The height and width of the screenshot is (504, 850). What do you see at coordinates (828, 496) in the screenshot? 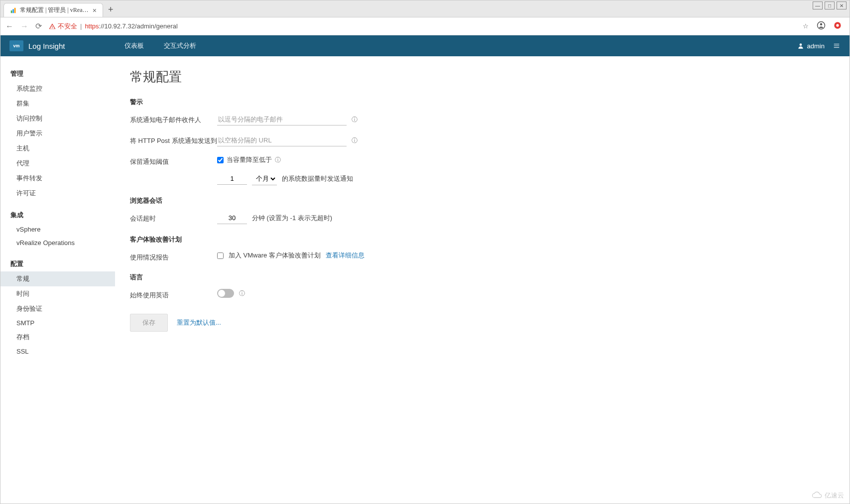
I see `watermark: 亿速云` at bounding box center [828, 496].